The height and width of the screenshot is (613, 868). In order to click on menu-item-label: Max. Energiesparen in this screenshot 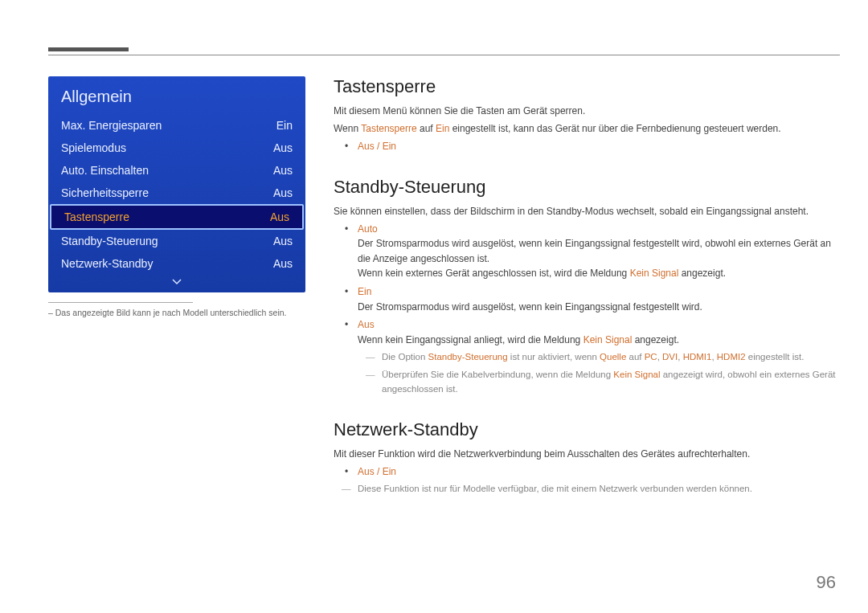, I will do `click(111, 125)`.